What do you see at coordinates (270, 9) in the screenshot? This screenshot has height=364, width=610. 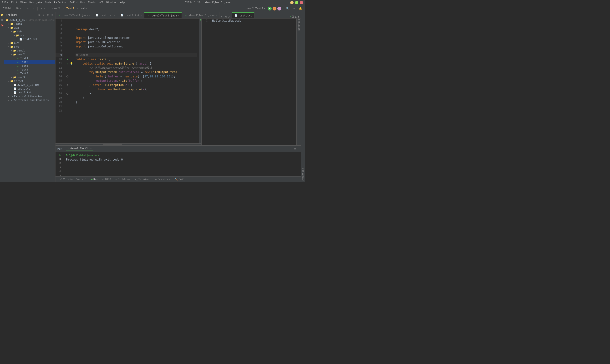 I see `run-button: ▶` at bounding box center [270, 9].